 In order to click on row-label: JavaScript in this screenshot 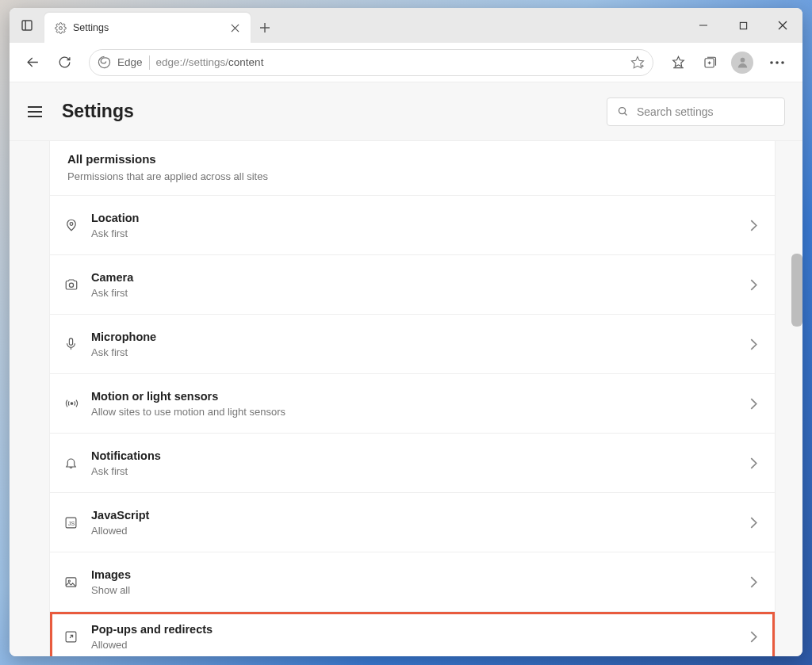, I will do `click(420, 515)`.